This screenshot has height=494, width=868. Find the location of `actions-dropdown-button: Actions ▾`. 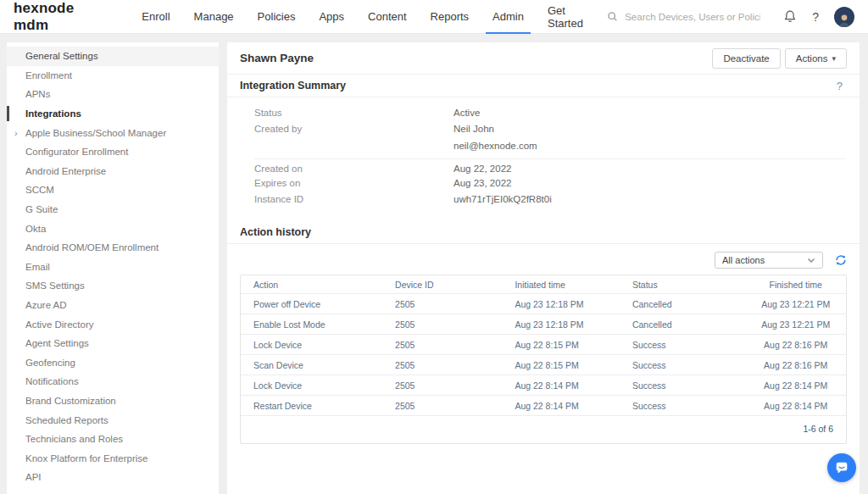

actions-dropdown-button: Actions ▾ is located at coordinates (815, 58).